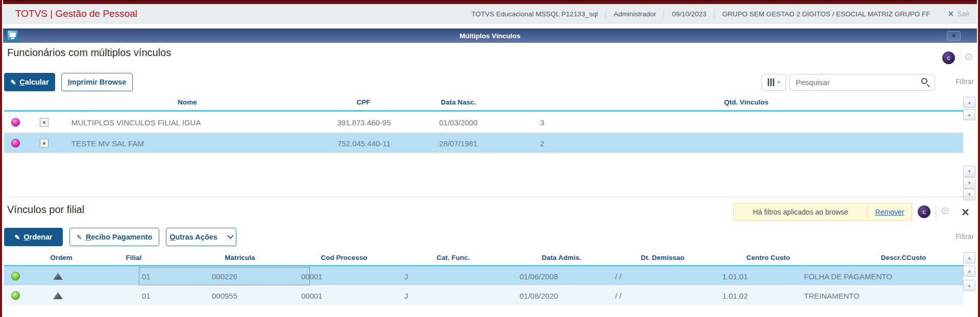 Image resolution: width=980 pixels, height=317 pixels. What do you see at coordinates (46, 210) in the screenshot?
I see `section2-heading: Vínculos por filial` at bounding box center [46, 210].